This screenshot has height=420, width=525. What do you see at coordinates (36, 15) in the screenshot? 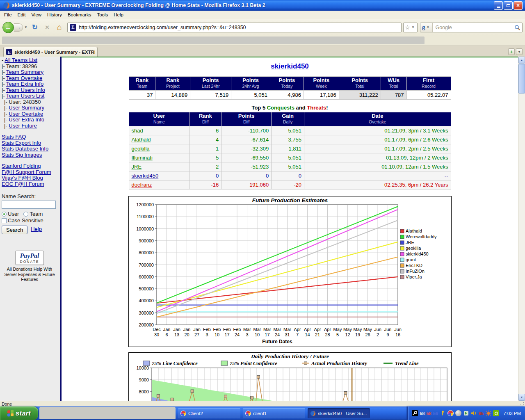
I see `menu-view: View` at bounding box center [36, 15].